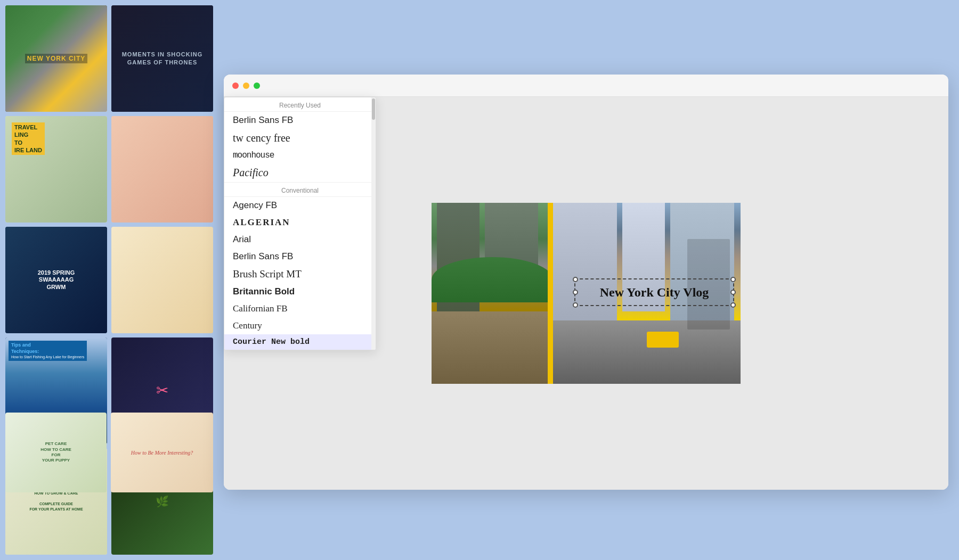 This screenshot has height=560, width=959. I want to click on thumb-12-text: How to Be More Interesting?, so click(162, 452).